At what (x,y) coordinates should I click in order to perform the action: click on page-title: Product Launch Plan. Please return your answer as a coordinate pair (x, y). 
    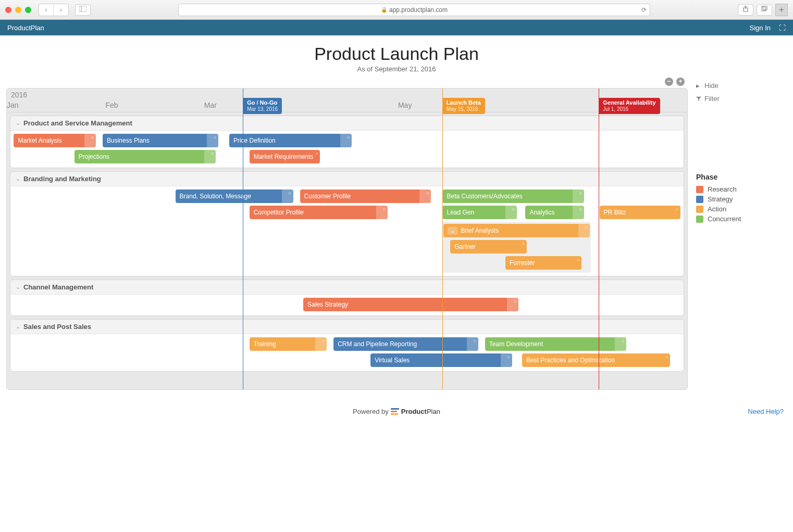
    Looking at the image, I should click on (396, 54).